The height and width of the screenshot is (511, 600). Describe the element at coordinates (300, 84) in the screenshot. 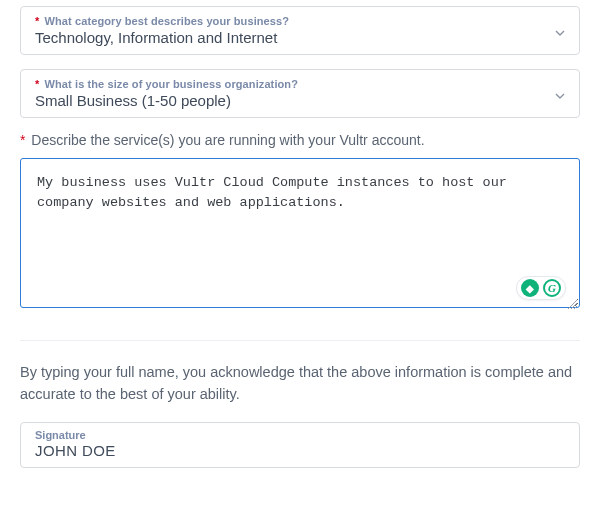

I see `business-size-label: * What is the size of your business orga…` at that location.